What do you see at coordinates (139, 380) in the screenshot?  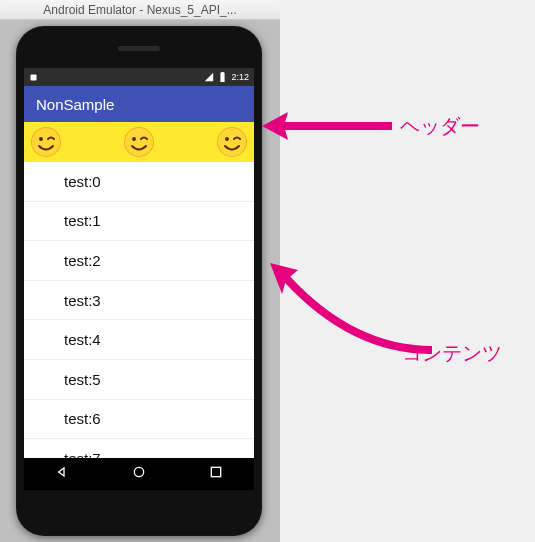 I see `list-item: test:5` at bounding box center [139, 380].